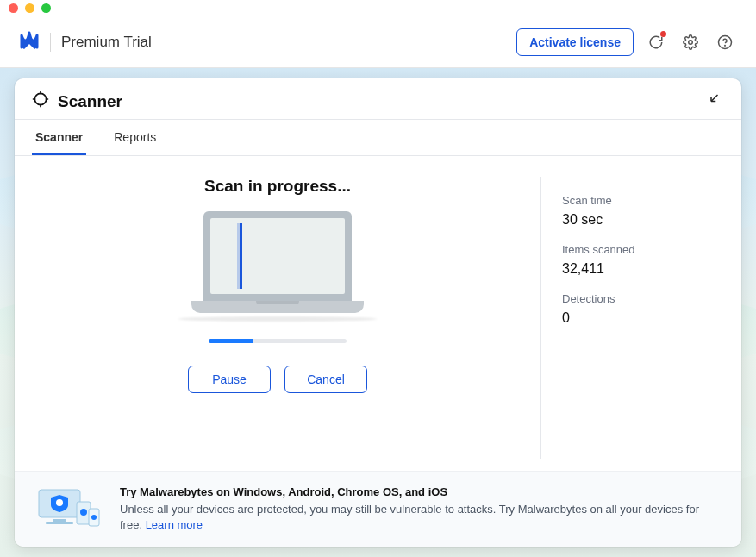 The image size is (756, 557). Describe the element at coordinates (641, 318) in the screenshot. I see `stat-value-detections: 0` at that location.